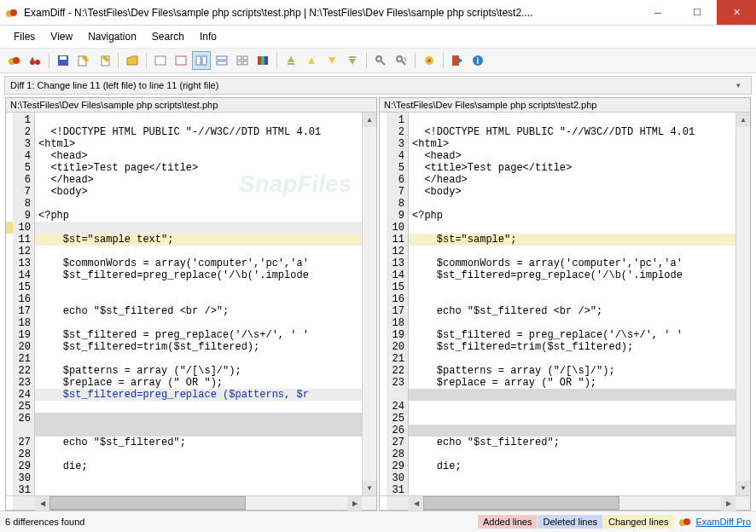  Describe the element at coordinates (457, 61) in the screenshot. I see `exit-icon` at that location.